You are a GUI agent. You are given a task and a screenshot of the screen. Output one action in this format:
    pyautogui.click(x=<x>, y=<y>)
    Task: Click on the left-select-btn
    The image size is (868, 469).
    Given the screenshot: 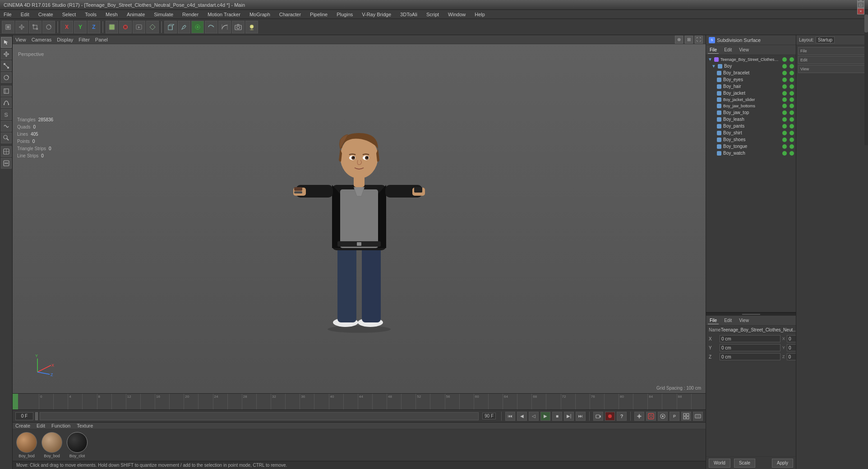 What is the action you would take?
    pyautogui.click(x=6, y=42)
    